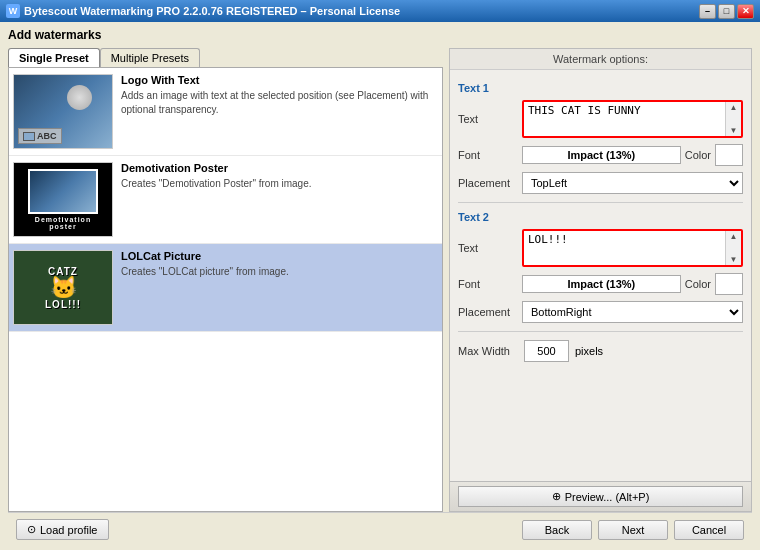 The image size is (760, 550). What do you see at coordinates (226, 288) in the screenshot?
I see `preset-item-lolcat: CATZ 🐱 LOL!!! LOLCat Picture Creates "LO…` at bounding box center [226, 288].